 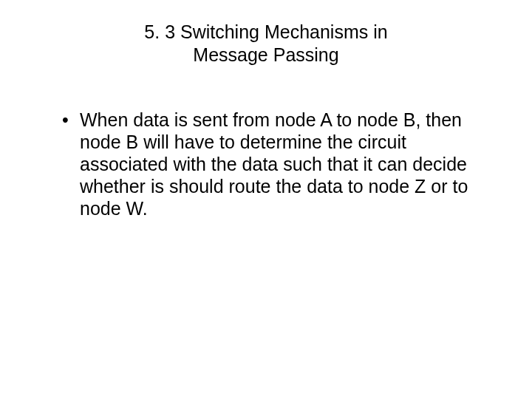 What do you see at coordinates (266, 32) in the screenshot?
I see `title-line-1: 5. 3 Switching Mechanisms in` at bounding box center [266, 32].